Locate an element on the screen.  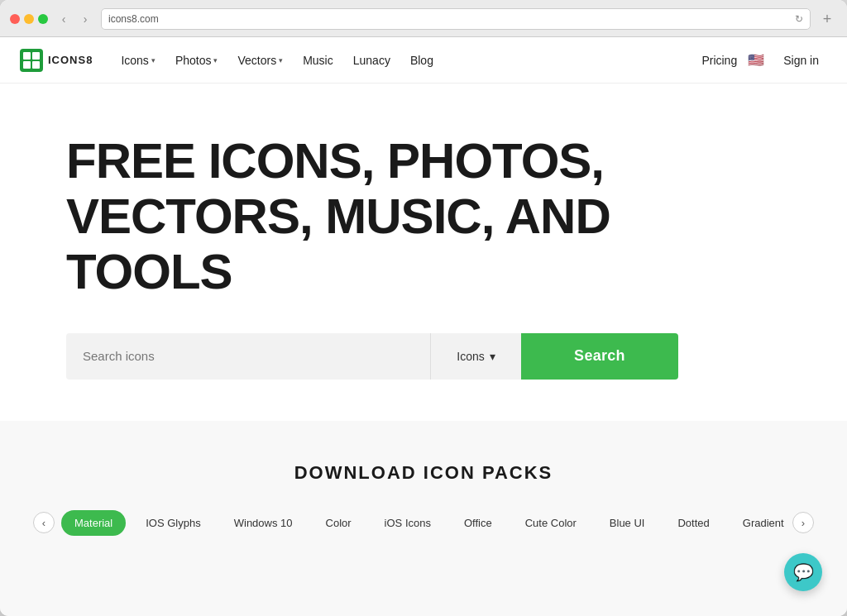
nav-label-blog: Blog is located at coordinates (422, 60).